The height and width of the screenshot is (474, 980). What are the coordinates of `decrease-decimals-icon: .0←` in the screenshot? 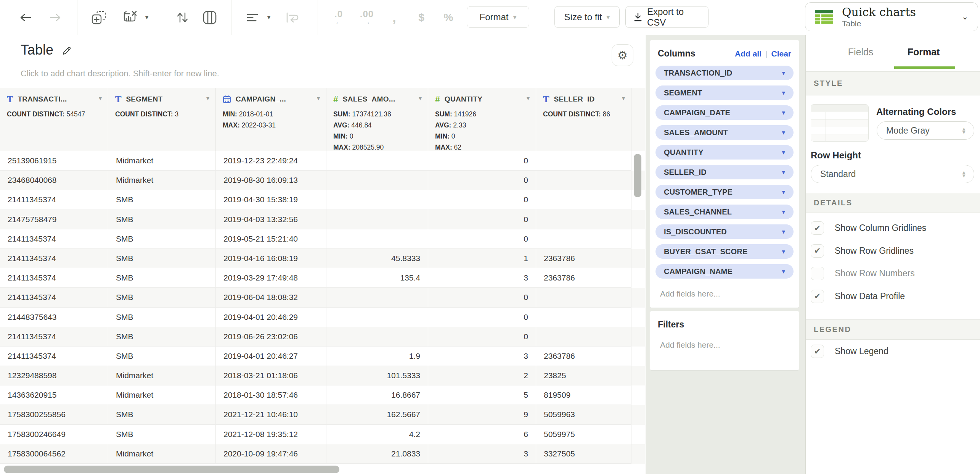 It's located at (339, 18).